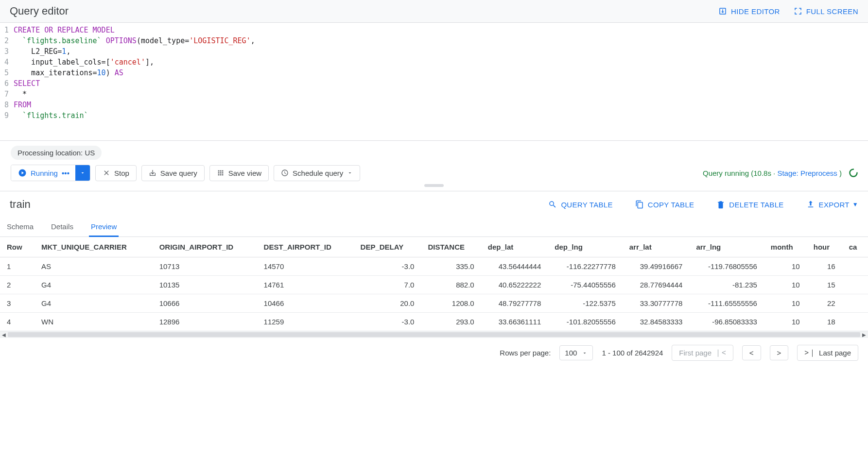 The width and height of the screenshot is (868, 473). What do you see at coordinates (855, 204) in the screenshot?
I see `caret-down-icon: ▼` at bounding box center [855, 204].